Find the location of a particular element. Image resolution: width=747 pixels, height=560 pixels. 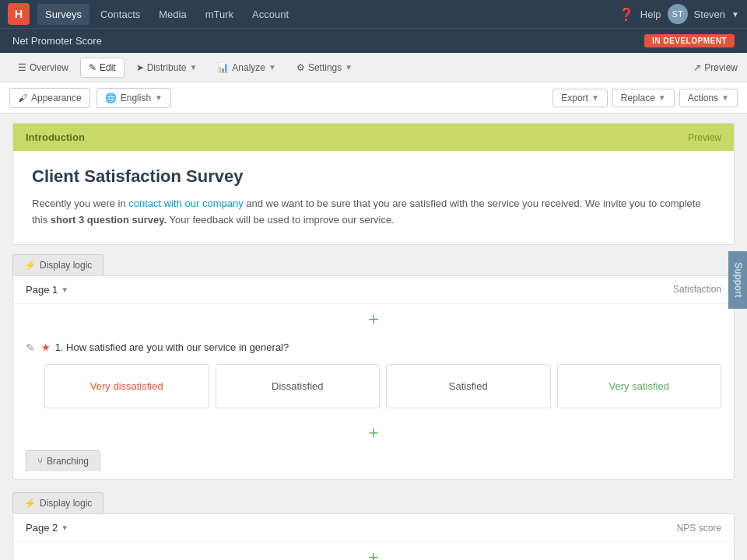

top-nav-right: ❓ Help ST Steven ▼ is located at coordinates (679, 14).